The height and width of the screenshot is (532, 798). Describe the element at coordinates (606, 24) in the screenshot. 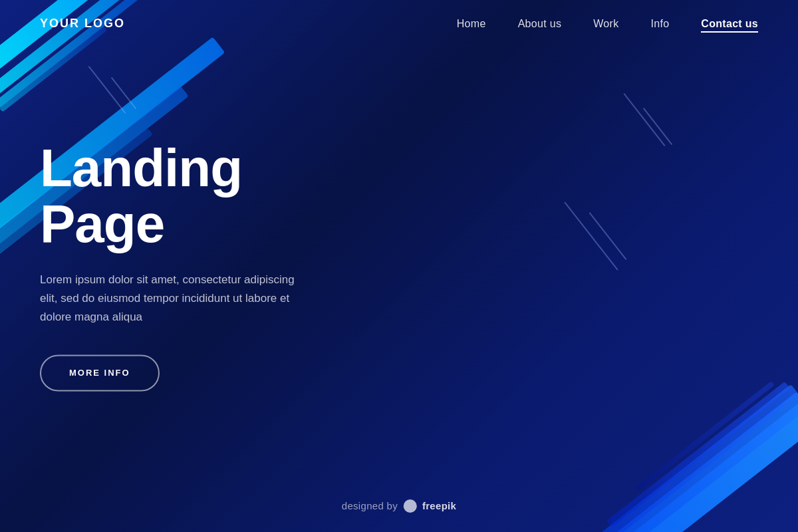

I see `nav-link-work: Work` at that location.